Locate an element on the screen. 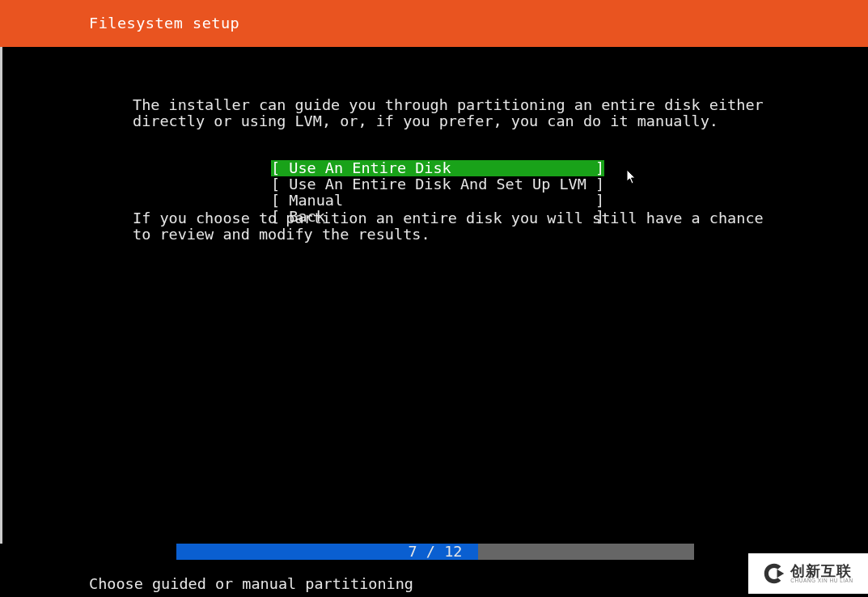 The image size is (868, 597). partition-menu: [ Use An Entire Disk ] [ Use An Entire D… is located at coordinates (438, 193).